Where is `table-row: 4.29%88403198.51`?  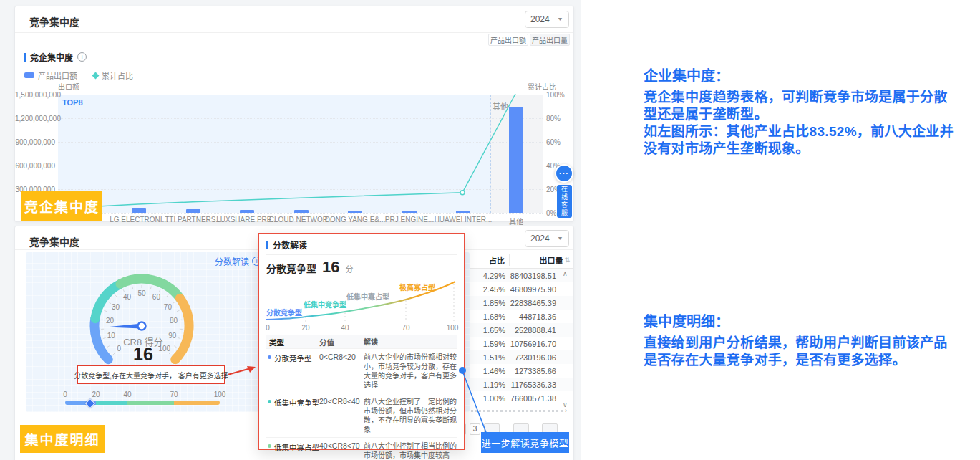 table-row: 4.29%88403198.51 is located at coordinates (521, 275).